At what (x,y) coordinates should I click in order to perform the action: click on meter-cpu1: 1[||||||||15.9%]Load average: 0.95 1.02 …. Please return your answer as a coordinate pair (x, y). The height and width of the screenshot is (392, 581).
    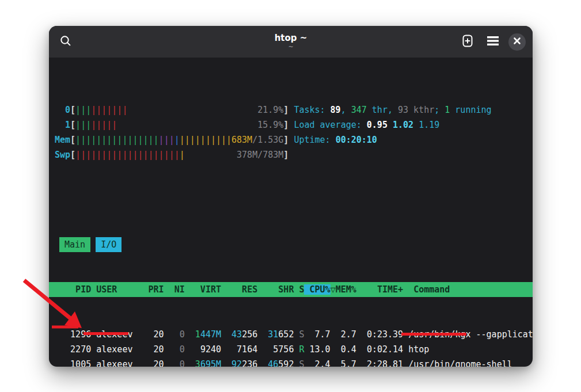
    Looking at the image, I should click on (291, 125).